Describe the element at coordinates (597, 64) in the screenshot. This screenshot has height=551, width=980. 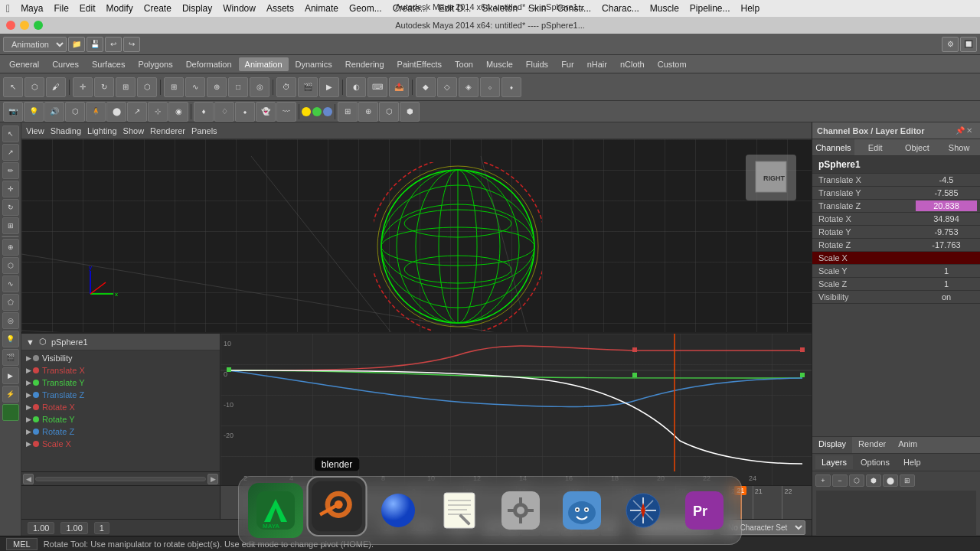
I see `menu-nhair: nHair` at that location.